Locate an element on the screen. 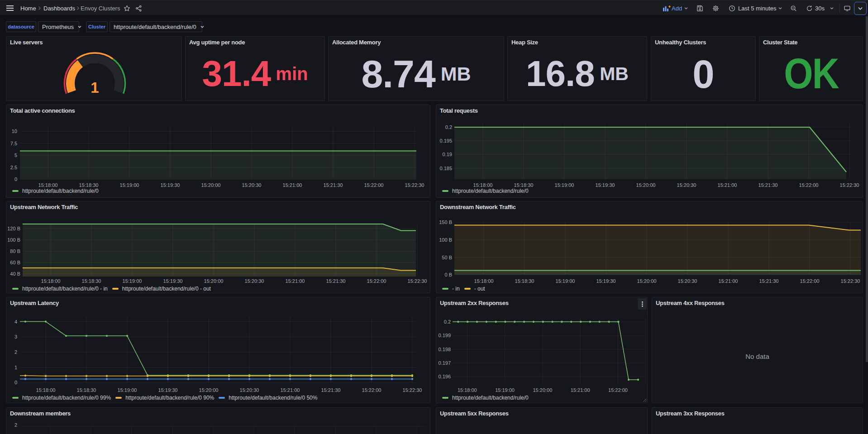 The image size is (868, 434). svg-text: 3 is located at coordinates (16, 337).